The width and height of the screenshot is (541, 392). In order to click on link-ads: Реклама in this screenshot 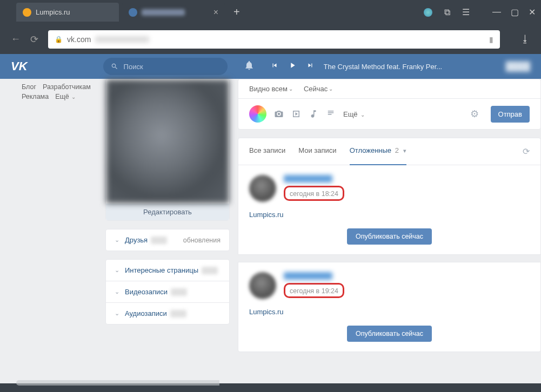, I will do `click(35, 97)`.